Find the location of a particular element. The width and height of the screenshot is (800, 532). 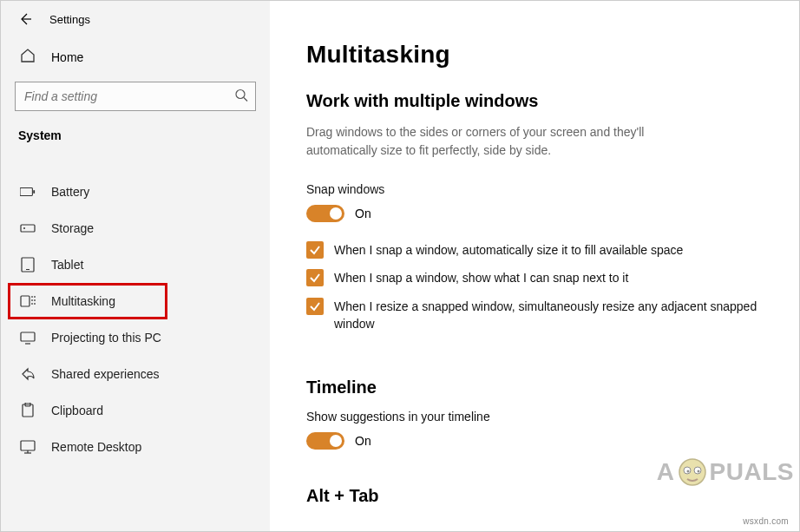

watermark-face-icon is located at coordinates (692, 472).